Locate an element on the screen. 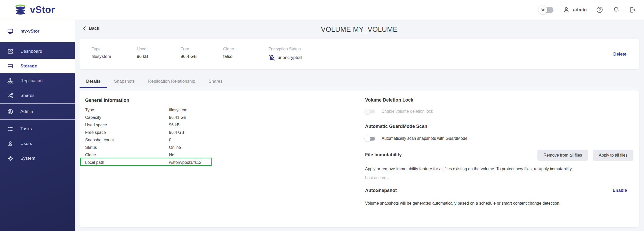 The image size is (644, 231). deletion-lock-toggle-row: Enable volume deletion lock is located at coordinates (399, 111).